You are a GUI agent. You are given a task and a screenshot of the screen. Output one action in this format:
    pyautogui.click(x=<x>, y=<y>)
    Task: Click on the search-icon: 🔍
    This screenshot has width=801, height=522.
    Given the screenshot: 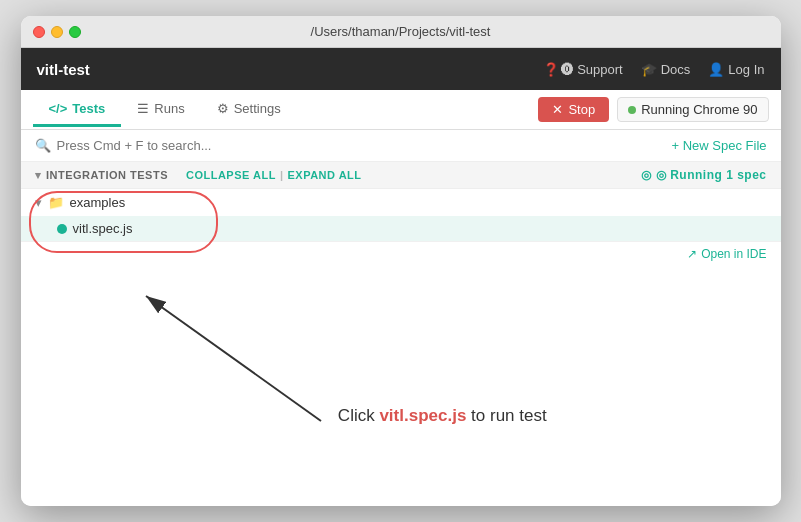 What is the action you would take?
    pyautogui.click(x=43, y=146)
    